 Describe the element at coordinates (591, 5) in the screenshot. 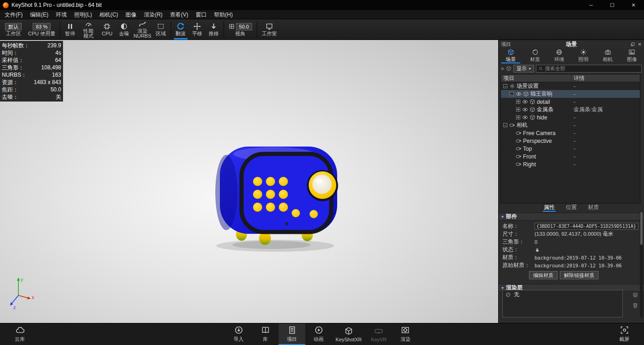

I see `minimize-button: ─` at that location.